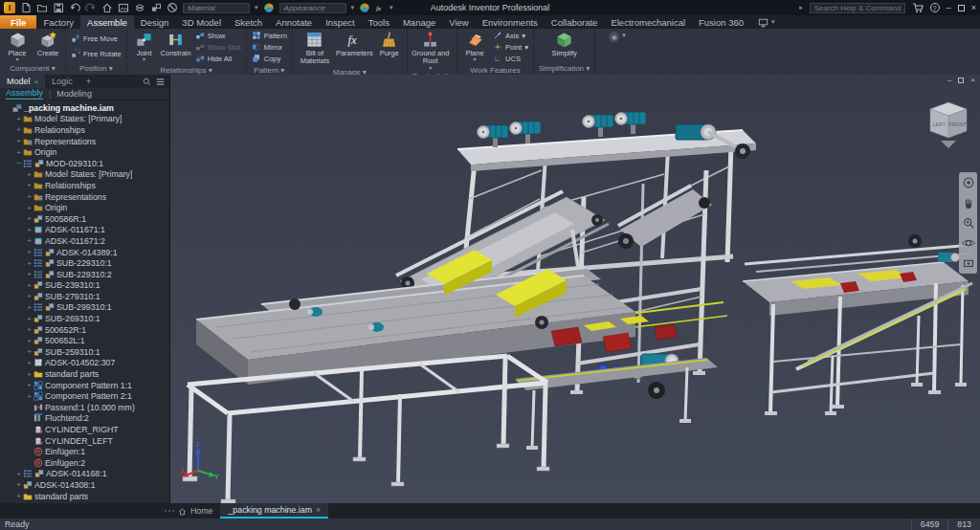 This screenshot has width=980, height=530. I want to click on qat-customize-arrow: ▾, so click(391, 8).